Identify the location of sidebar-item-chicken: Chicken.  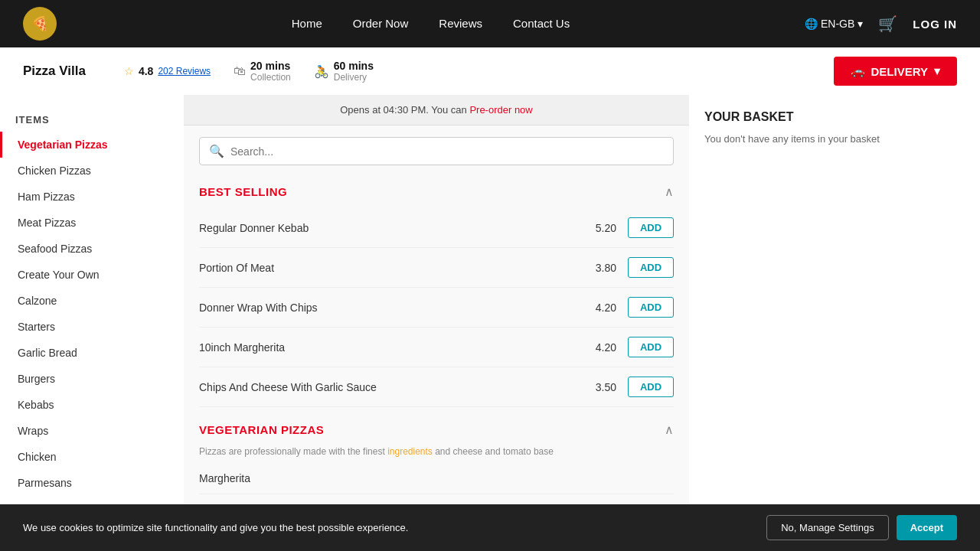
(92, 457).